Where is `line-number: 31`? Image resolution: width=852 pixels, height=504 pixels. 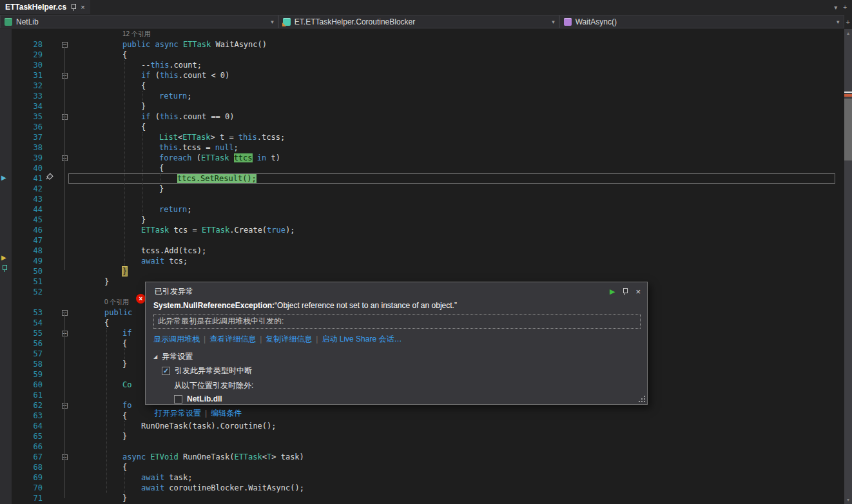 line-number: 31 is located at coordinates (21, 75).